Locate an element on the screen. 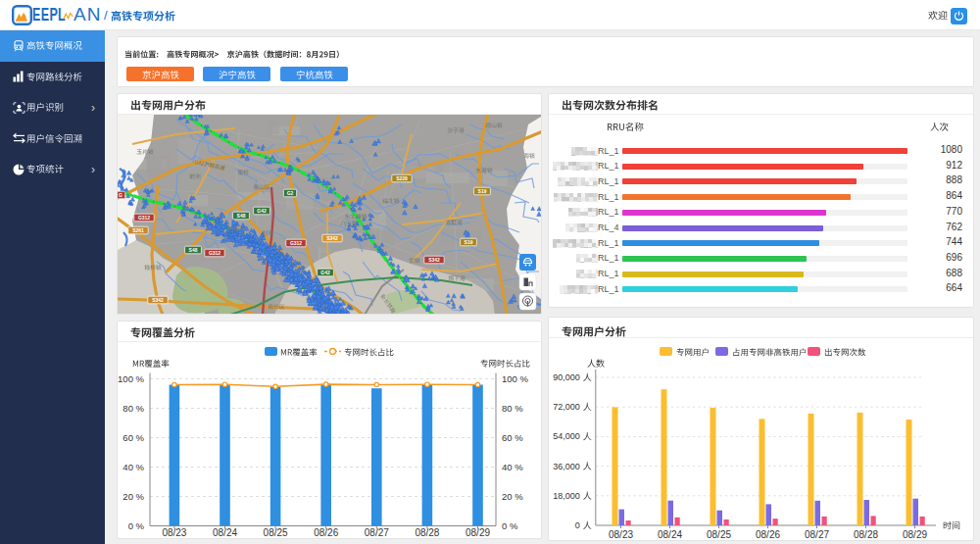 This screenshot has height=544, width=980. svg-text: S228 is located at coordinates (402, 178).